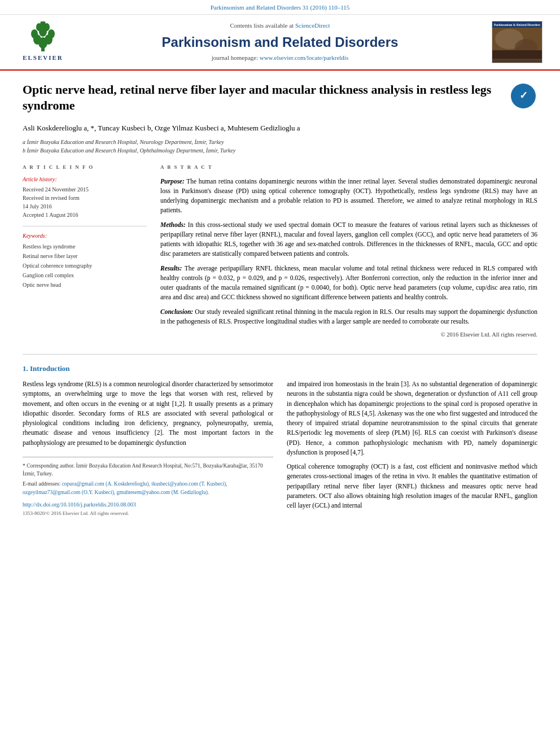 The image size is (560, 747). What do you see at coordinates (85, 180) in the screenshot?
I see `history-heading: Article history:` at bounding box center [85, 180].